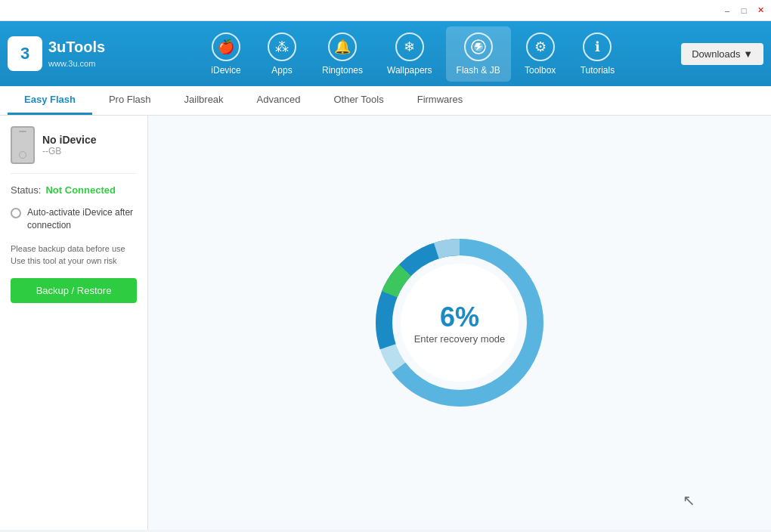 The width and height of the screenshot is (771, 532). I want to click on tab-jailbreak: Jailbreak, so click(204, 101).